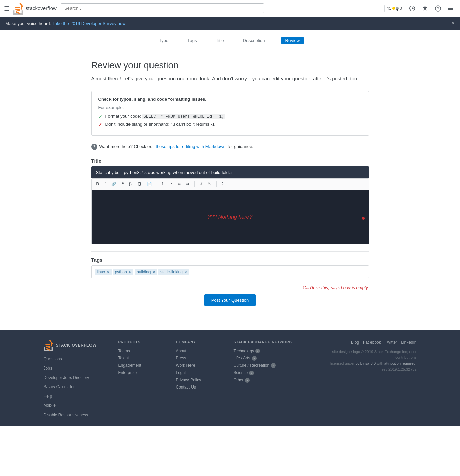 The width and height of the screenshot is (460, 476). Describe the element at coordinates (74, 387) in the screenshot. I see `footer-link-salary: Salary Calculator` at that location.